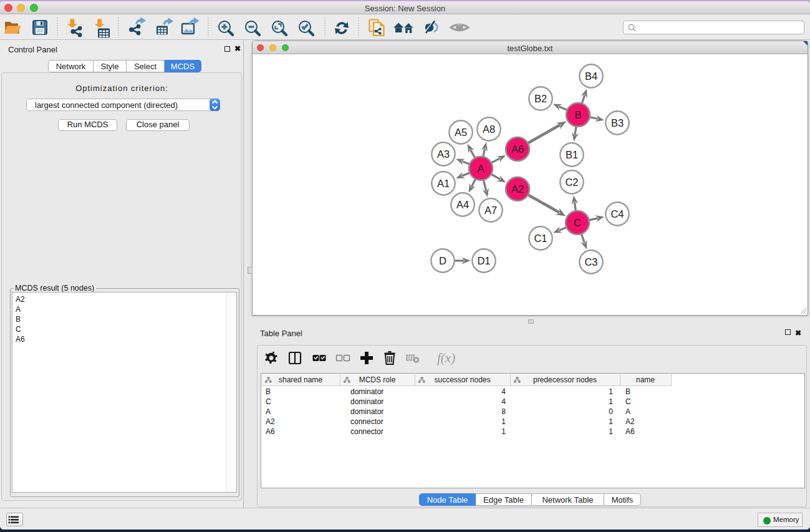 Image resolution: width=810 pixels, height=532 pixels. I want to click on svg-text: A, so click(480, 168).